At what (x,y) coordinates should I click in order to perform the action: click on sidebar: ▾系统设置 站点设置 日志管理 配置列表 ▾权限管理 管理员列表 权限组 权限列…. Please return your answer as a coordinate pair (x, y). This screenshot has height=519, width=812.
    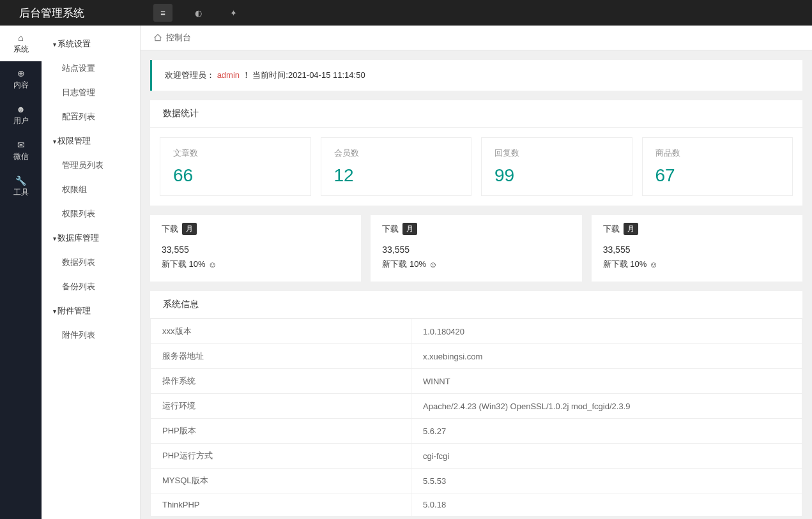
    Looking at the image, I should click on (91, 272).